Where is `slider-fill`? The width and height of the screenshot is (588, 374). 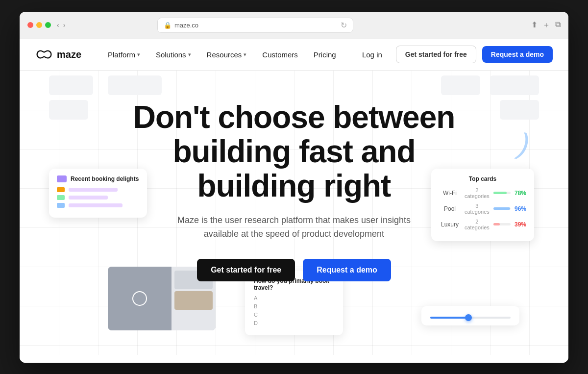 slider-fill is located at coordinates (448, 318).